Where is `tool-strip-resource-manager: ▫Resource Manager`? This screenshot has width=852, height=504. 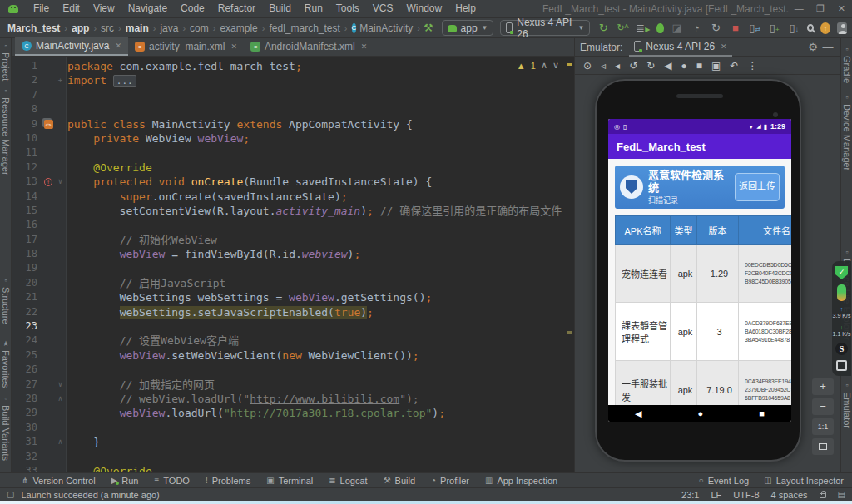
tool-strip-resource-manager: ▫Resource Manager is located at coordinates (6, 131).